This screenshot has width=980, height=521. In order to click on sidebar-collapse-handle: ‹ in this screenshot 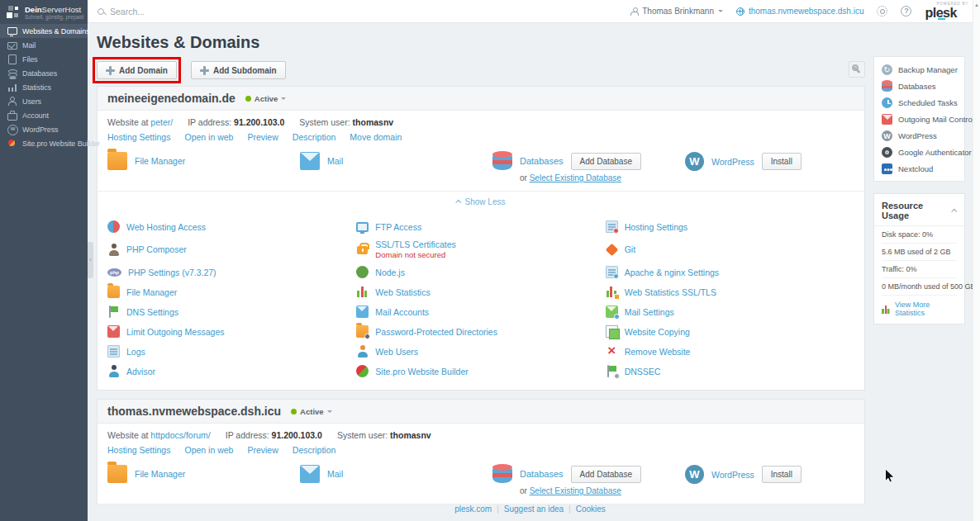, I will do `click(91, 260)`.